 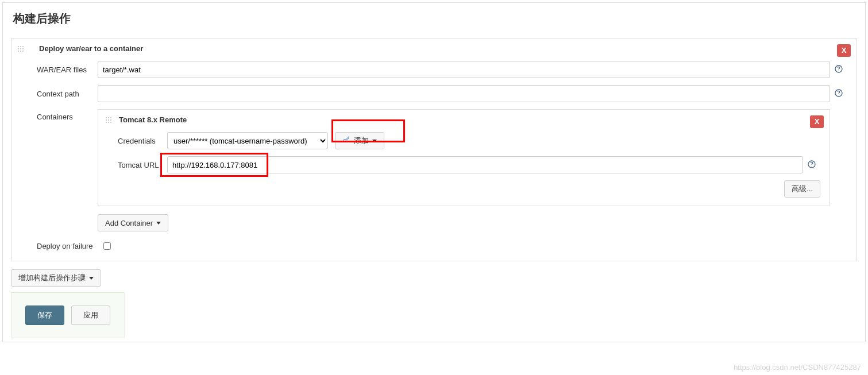 I want to click on credentials-row: Credentials user/****** (tomcat-username…, so click(x=468, y=141).